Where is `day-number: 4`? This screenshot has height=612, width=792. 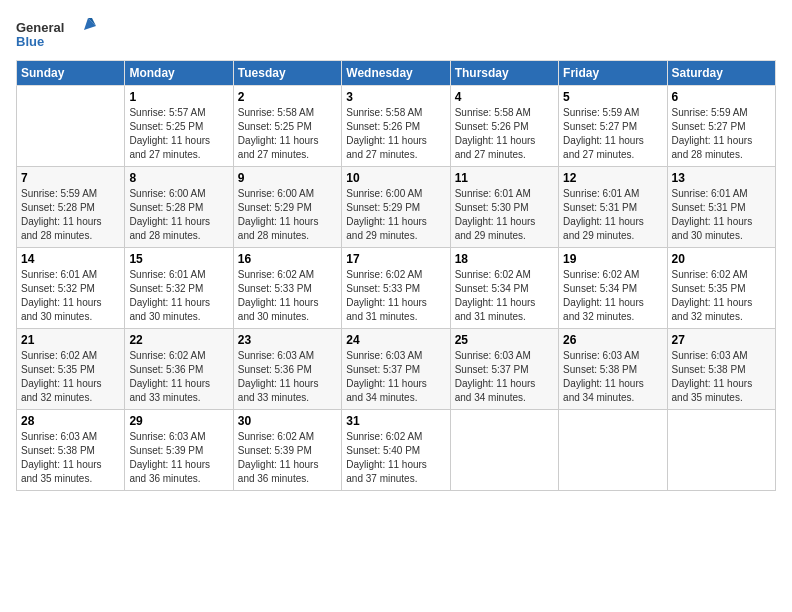 day-number: 4 is located at coordinates (504, 97).